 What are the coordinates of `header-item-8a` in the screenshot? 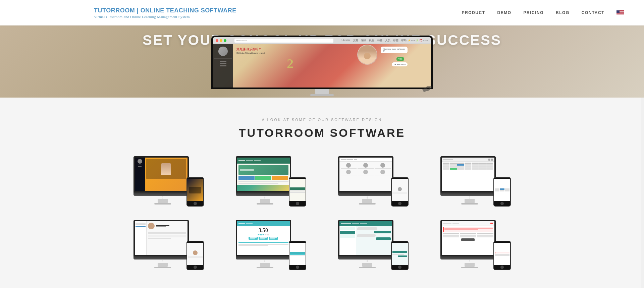 It's located at (447, 223).